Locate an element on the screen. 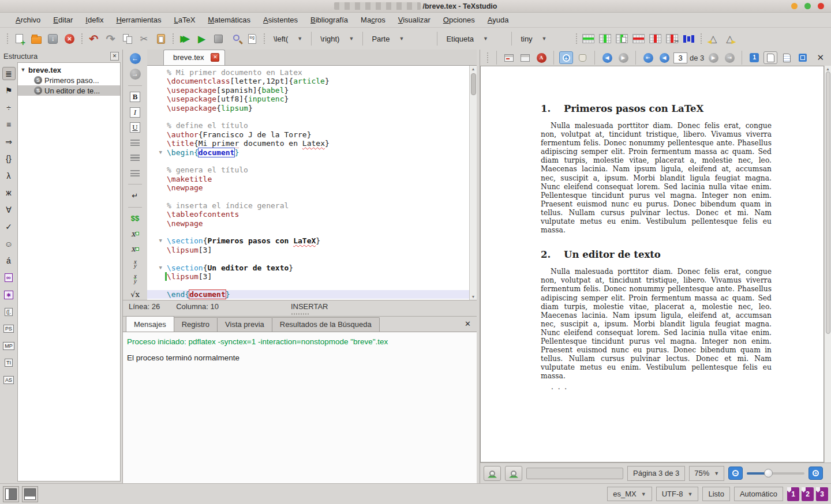  pdf-scrollbar: ▲ is located at coordinates (828, 264).